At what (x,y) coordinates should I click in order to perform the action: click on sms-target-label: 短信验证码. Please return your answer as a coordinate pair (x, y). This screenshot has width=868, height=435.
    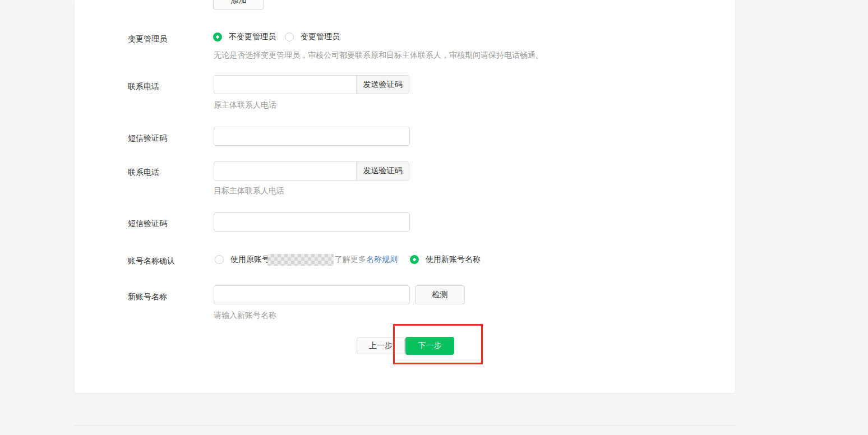
    Looking at the image, I should click on (170, 223).